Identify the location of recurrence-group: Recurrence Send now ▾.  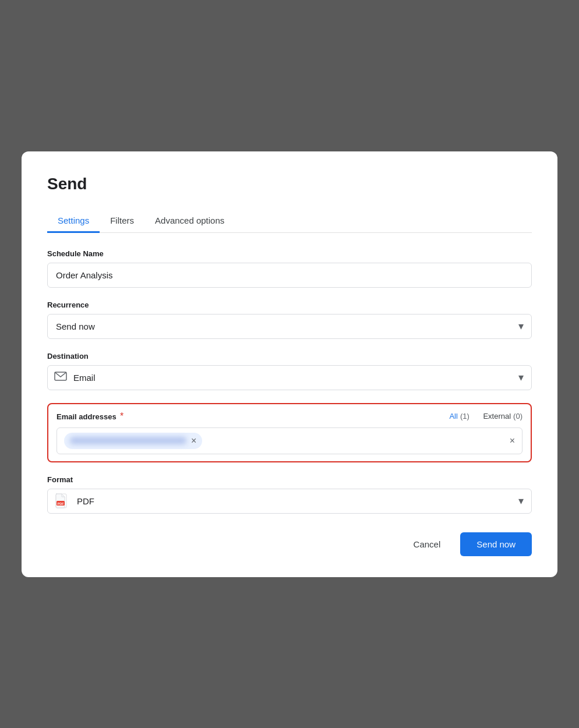
(290, 320).